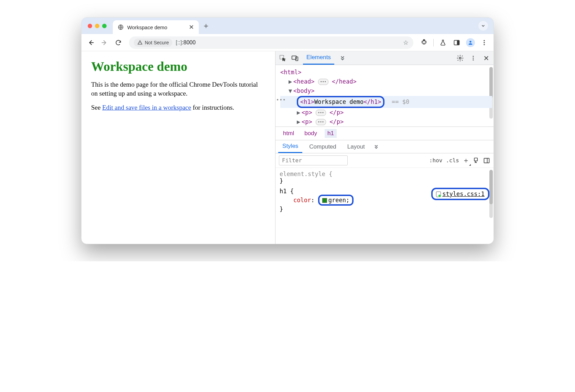 This screenshot has width=575, height=392. I want to click on browser-tab: Workspace demo ✕, so click(156, 27).